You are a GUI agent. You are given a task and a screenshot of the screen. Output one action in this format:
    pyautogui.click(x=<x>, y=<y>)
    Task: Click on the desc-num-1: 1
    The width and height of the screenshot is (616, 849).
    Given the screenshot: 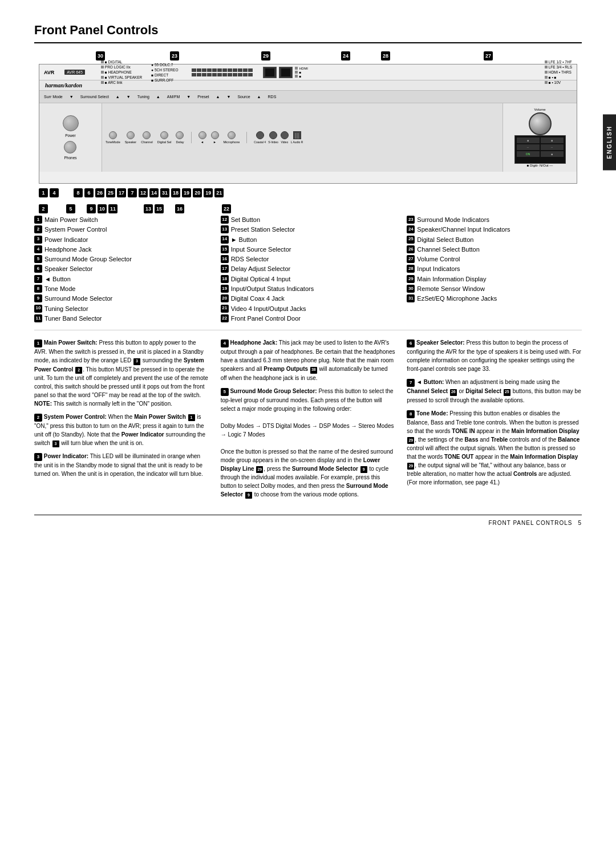 What is the action you would take?
    pyautogui.click(x=38, y=343)
    